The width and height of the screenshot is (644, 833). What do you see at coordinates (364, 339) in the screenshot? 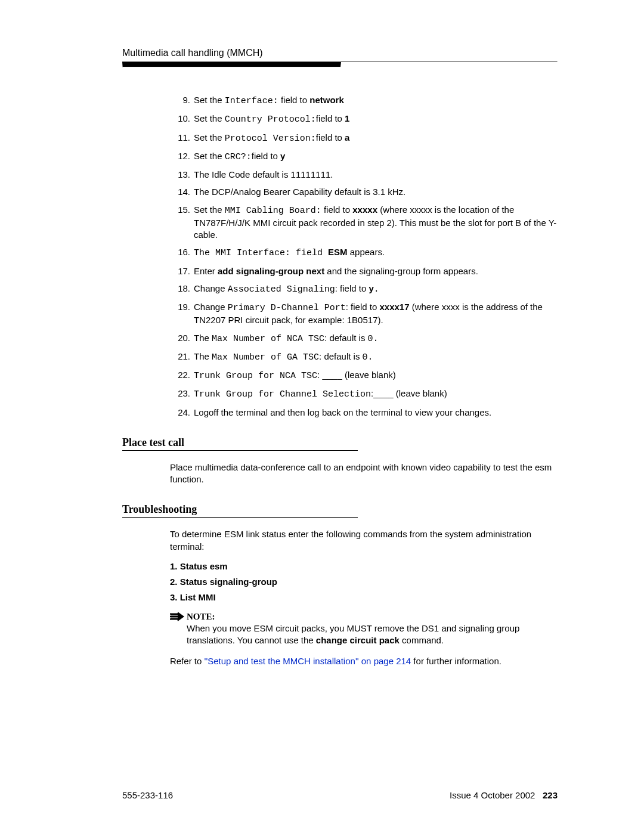
I see `step-item: 20.The Max Number of NCA TSC: default is…` at bounding box center [364, 339].